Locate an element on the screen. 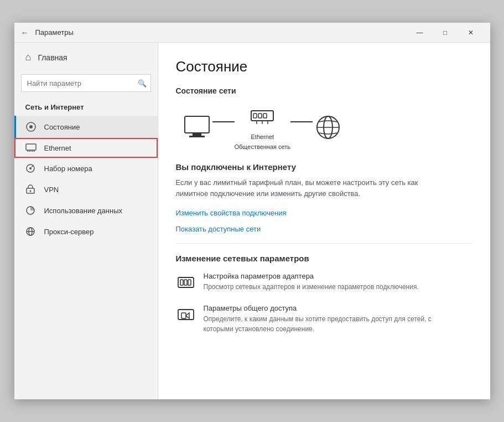 This screenshot has width=504, height=422. sidebar-item-label-proxy: Прокси-сервер is located at coordinates (69, 231).